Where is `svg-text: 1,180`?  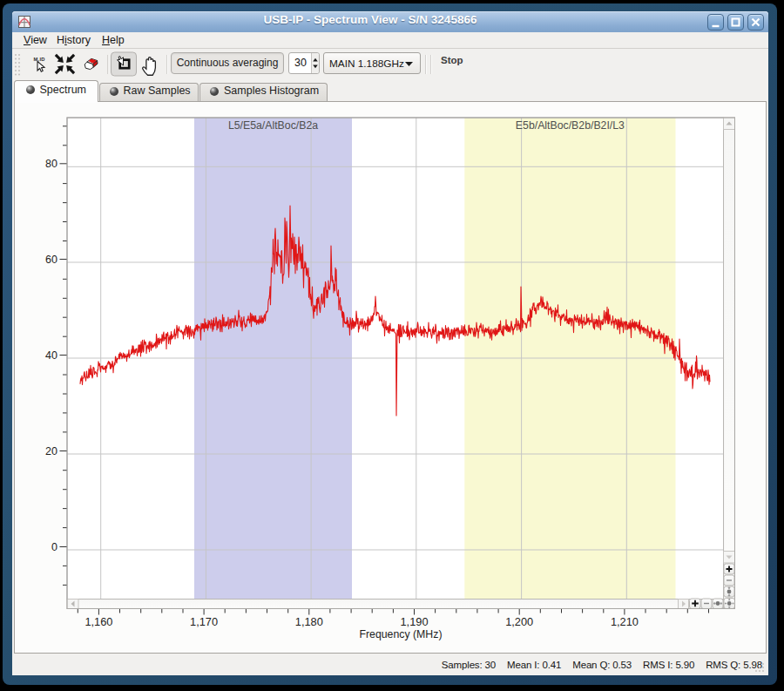
svg-text: 1,180 is located at coordinates (309, 622).